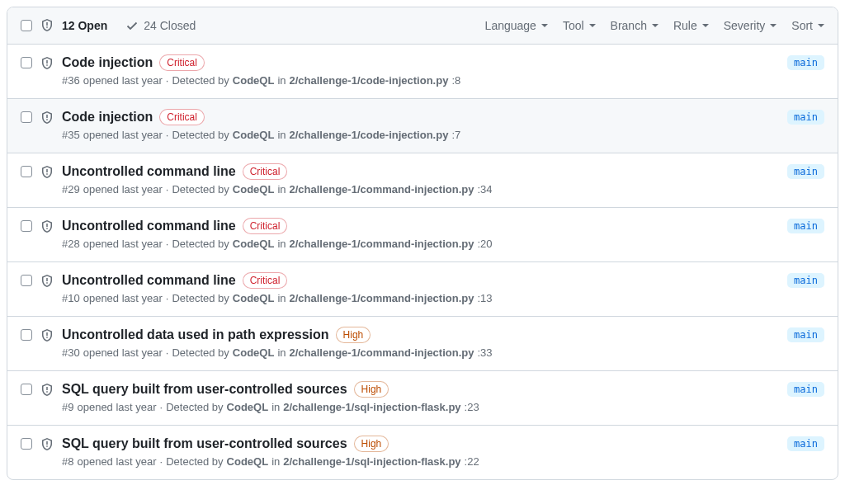  What do you see at coordinates (422, 26) in the screenshot?
I see `alerts-header: 12 Open 24 Closed Language Tool Branch R…` at bounding box center [422, 26].